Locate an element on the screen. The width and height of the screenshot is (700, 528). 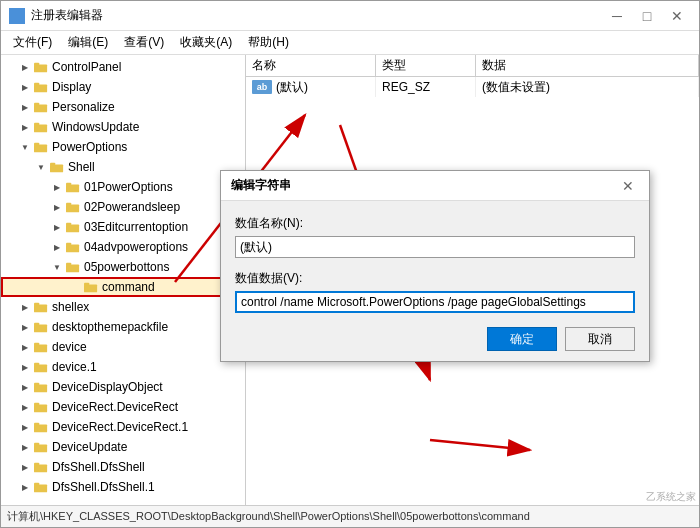
value-type-cell: REG_SZ is located at coordinates (426, 87).